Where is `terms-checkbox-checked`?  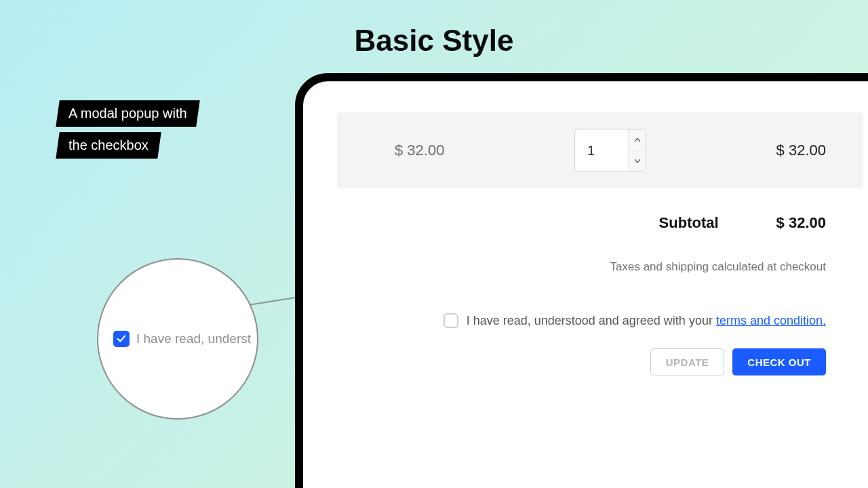 terms-checkbox-checked is located at coordinates (121, 339).